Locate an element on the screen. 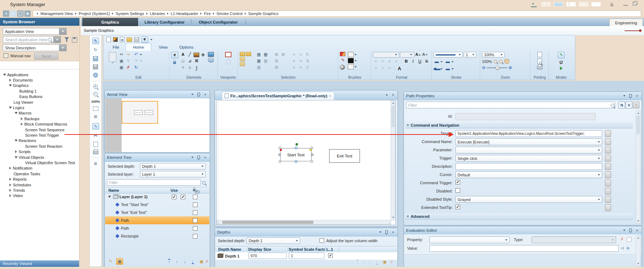 The height and width of the screenshot is (269, 644). selected-layer-select: Layer 1 is located at coordinates (173, 174).